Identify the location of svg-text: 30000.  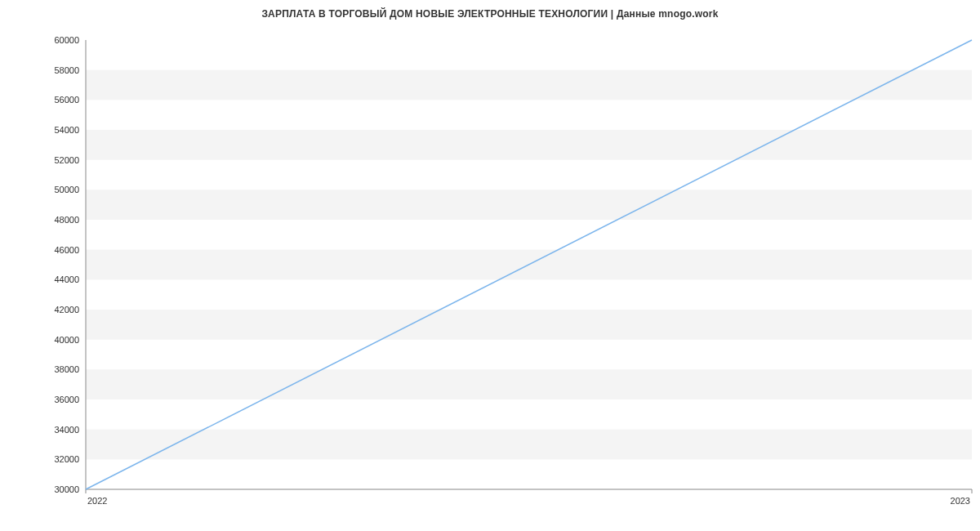
(67, 489).